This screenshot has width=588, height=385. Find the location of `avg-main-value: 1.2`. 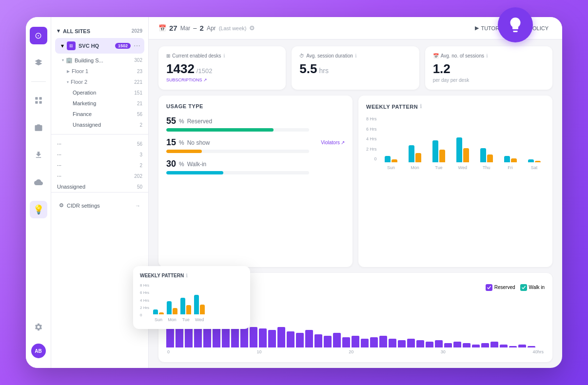

avg-main-value: 1.2 is located at coordinates (442, 69).